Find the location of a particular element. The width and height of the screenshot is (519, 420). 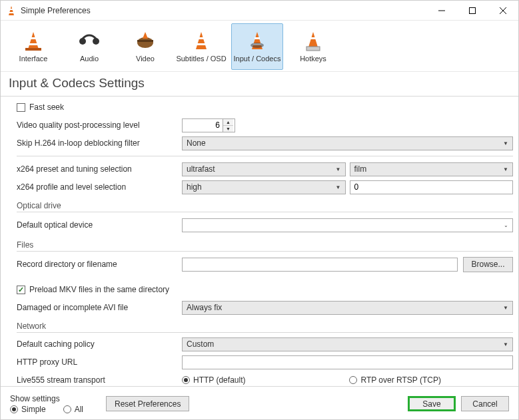

tab-label: Input / Codecs is located at coordinates (257, 59).